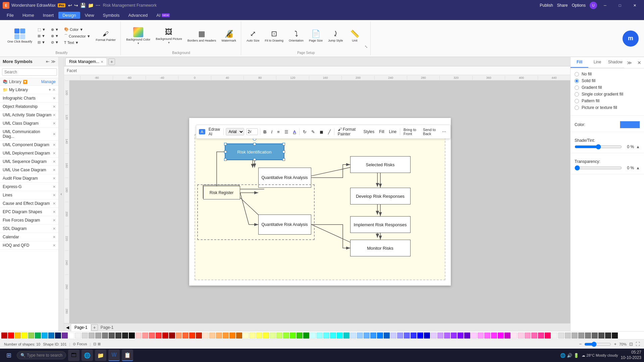  What do you see at coordinates (28, 15) in the screenshot?
I see `menu-home: Home` at bounding box center [28, 15].